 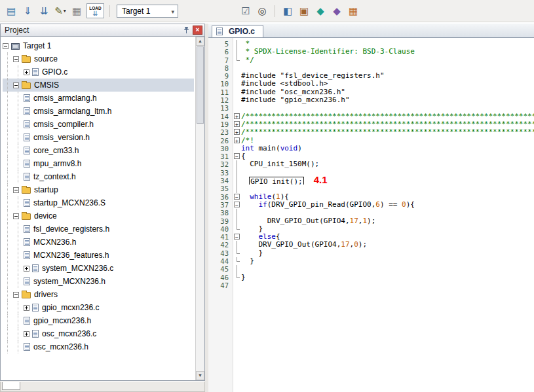 What do you see at coordinates (371, 253) in the screenshot?
I see `code-line: 43 }` at bounding box center [371, 253].